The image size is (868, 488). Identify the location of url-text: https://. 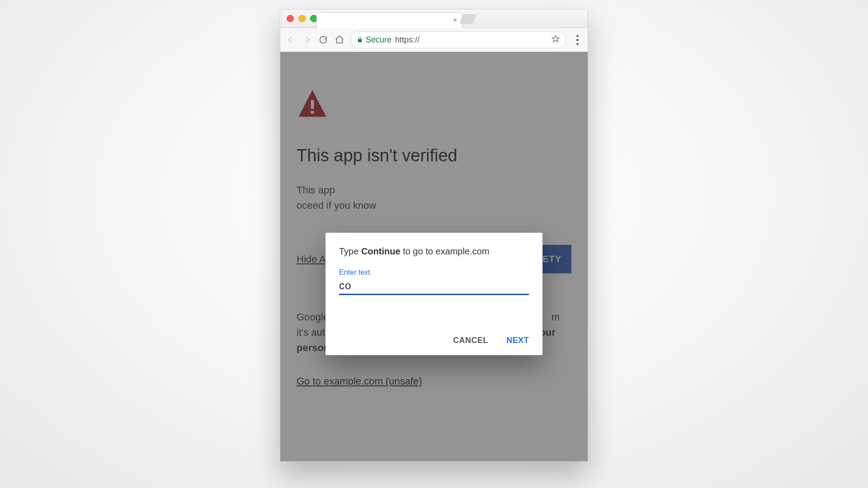
(407, 40).